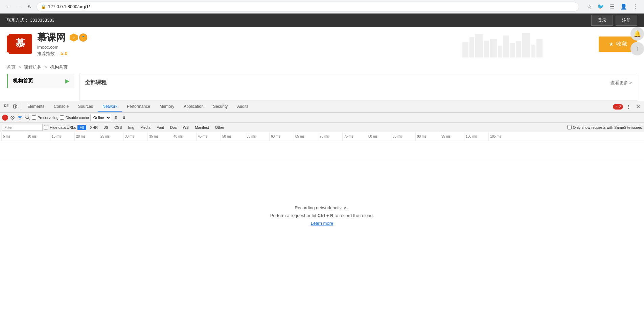 Image resolution: width=644 pixels, height=312 pixels. What do you see at coordinates (589, 7) in the screenshot?
I see `bookmark-button: ☆` at bounding box center [589, 7].